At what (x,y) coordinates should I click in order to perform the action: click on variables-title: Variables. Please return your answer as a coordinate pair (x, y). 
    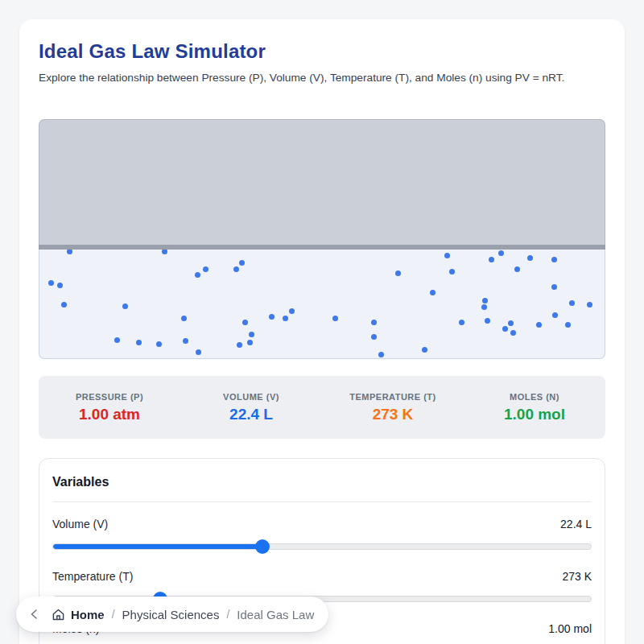
    Looking at the image, I should click on (322, 489).